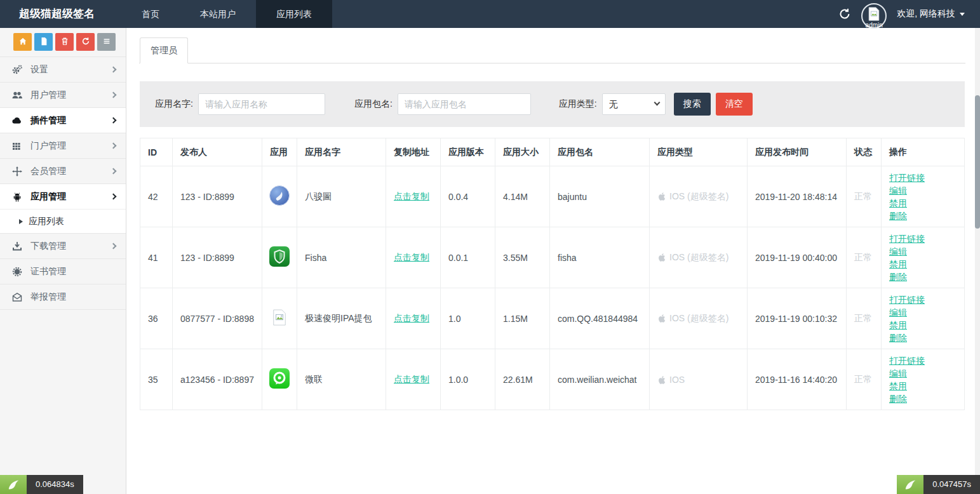 The height and width of the screenshot is (494, 980). I want to click on envelope-icon, so click(17, 297).